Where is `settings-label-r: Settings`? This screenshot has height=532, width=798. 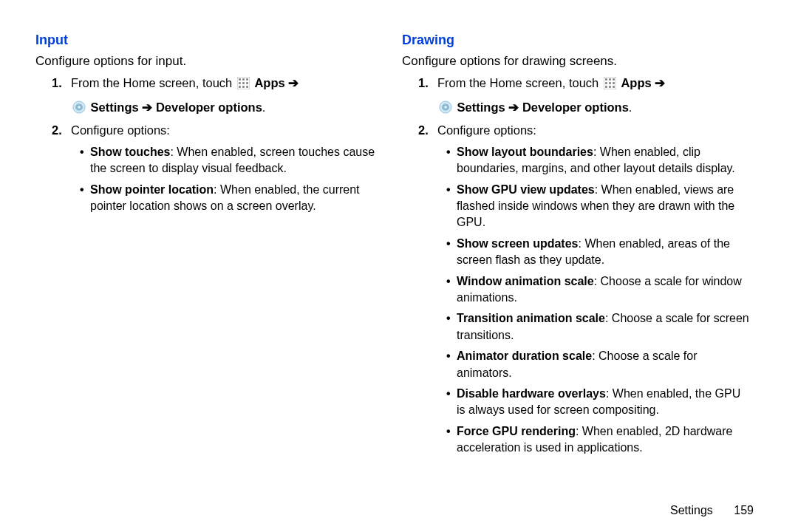
settings-label-r: Settings is located at coordinates (482, 107).